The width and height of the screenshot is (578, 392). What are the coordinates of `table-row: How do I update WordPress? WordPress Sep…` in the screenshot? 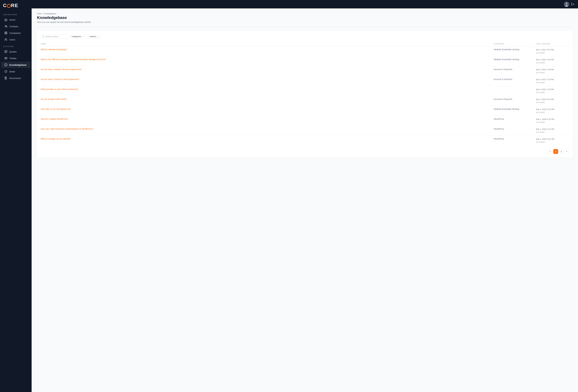 It's located at (305, 121).